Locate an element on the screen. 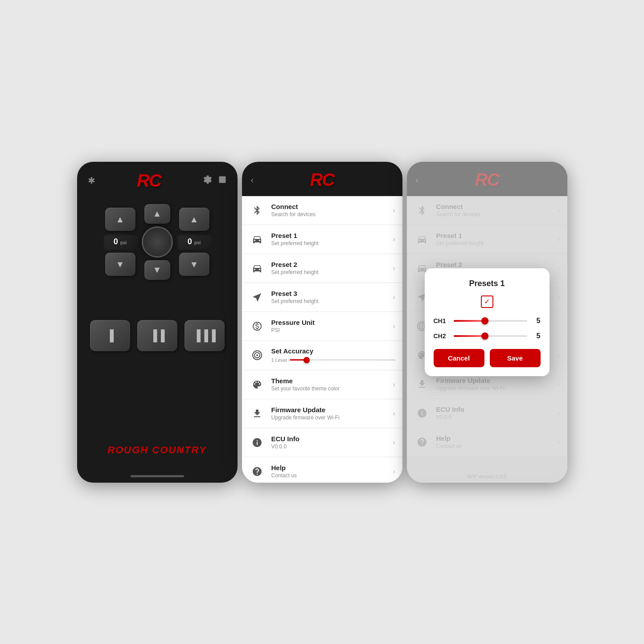  mode1-button: ▐ is located at coordinates (110, 336).